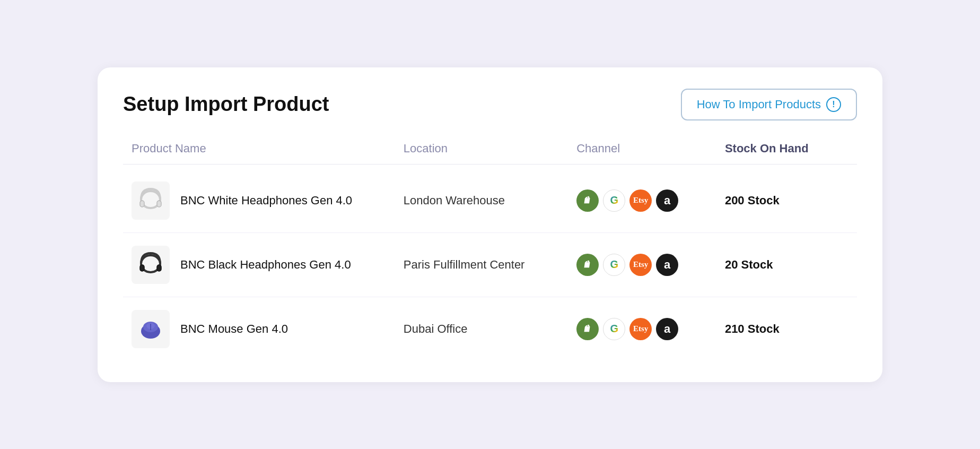 The height and width of the screenshot is (449, 980). I want to click on amazon-icon-2: a, so click(667, 265).